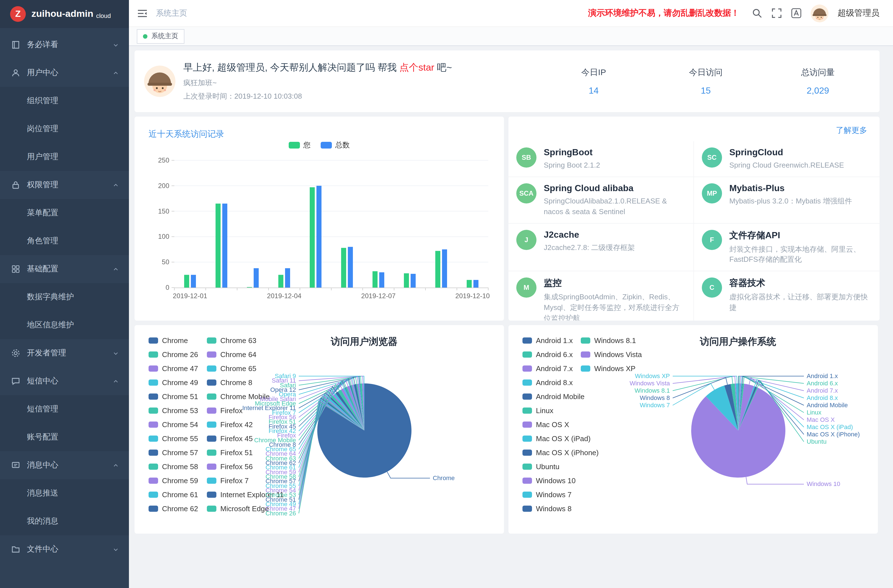 This screenshot has width=893, height=588. What do you see at coordinates (757, 13) in the screenshot?
I see `search-icon` at bounding box center [757, 13].